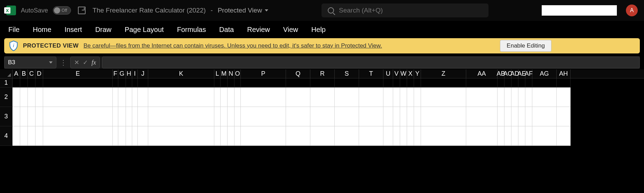 The height and width of the screenshot is (193, 644). What do you see at coordinates (564, 74) in the screenshot?
I see `column-header: AH` at bounding box center [564, 74].